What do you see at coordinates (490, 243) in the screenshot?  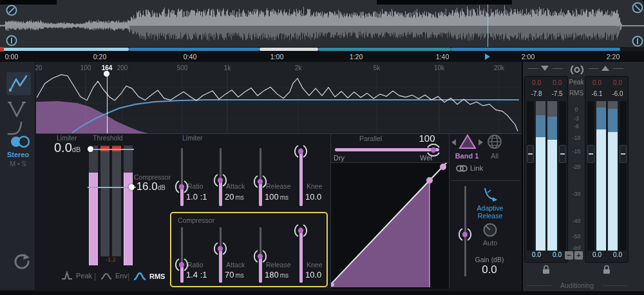 I see `auto-gain-label: Auto` at bounding box center [490, 243].